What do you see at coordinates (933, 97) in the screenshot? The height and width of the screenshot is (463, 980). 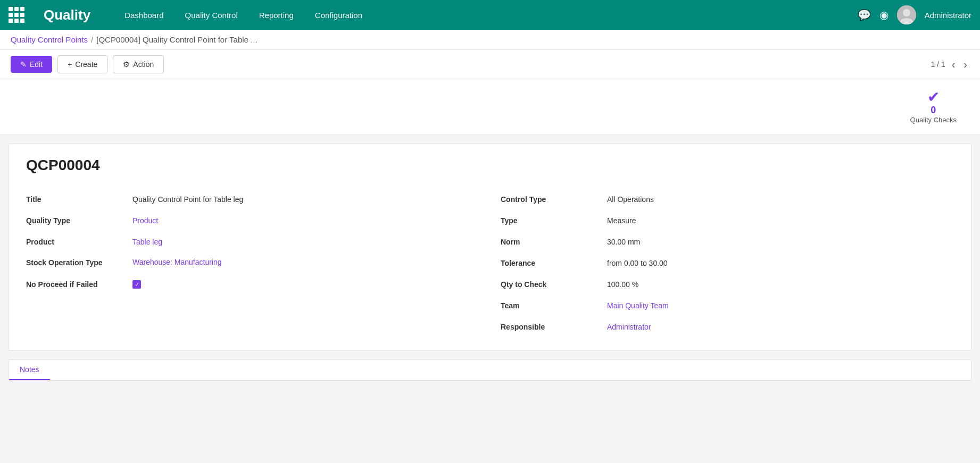 I see `quality-checks-checkmark-icon: ✔` at bounding box center [933, 97].